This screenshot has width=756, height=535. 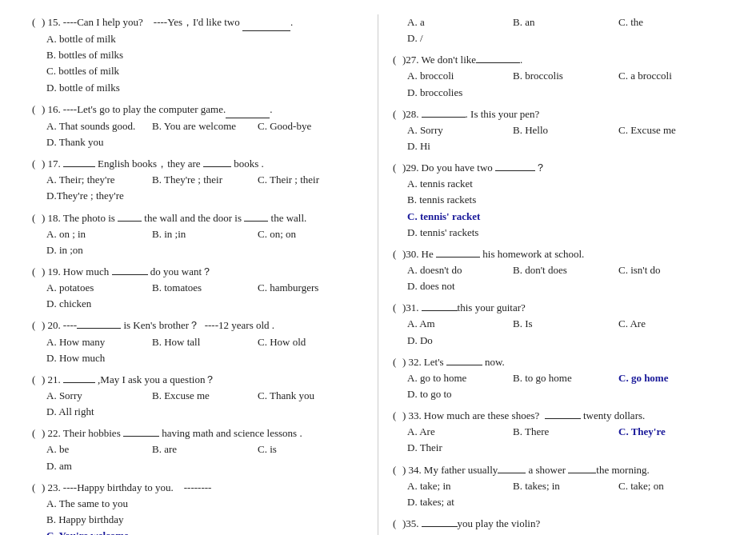 What do you see at coordinates (411, 114) in the screenshot?
I see `q28-num: )28.` at bounding box center [411, 114].